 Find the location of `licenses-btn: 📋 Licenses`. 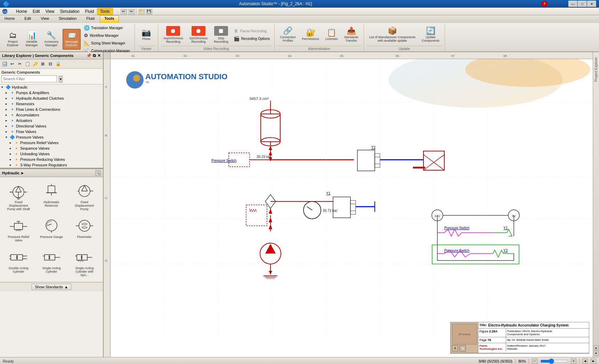

licenses-btn: 📋 Licenses is located at coordinates (332, 35).